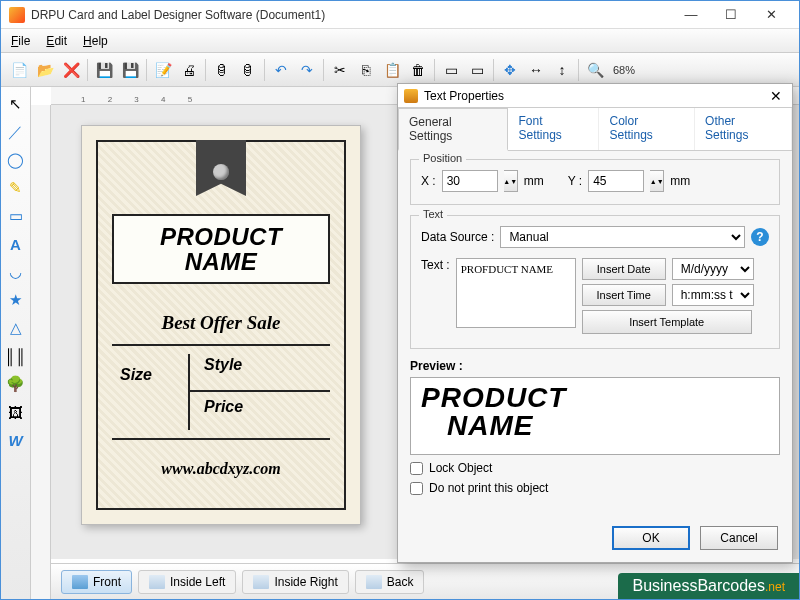 This screenshot has height=600, width=800. What do you see at coordinates (713, 269) in the screenshot?
I see `date-format-select: M/d/yyyy` at bounding box center [713, 269].